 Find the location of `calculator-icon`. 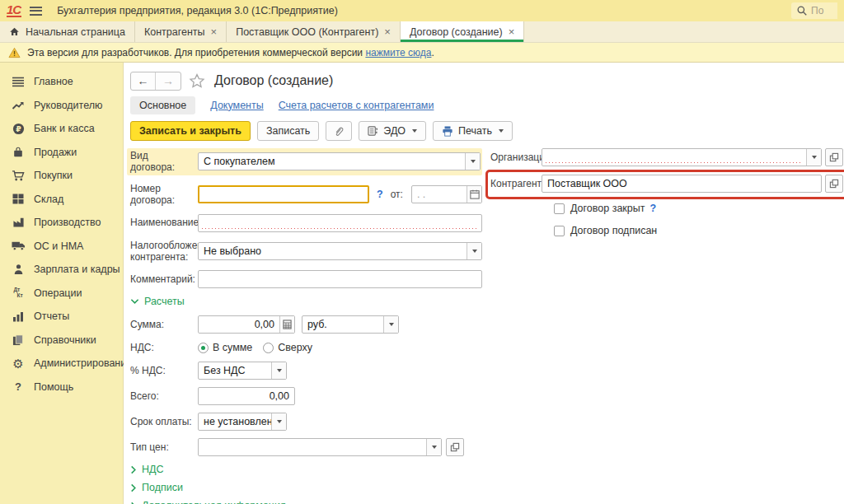

calculator-icon is located at coordinates (287, 324).